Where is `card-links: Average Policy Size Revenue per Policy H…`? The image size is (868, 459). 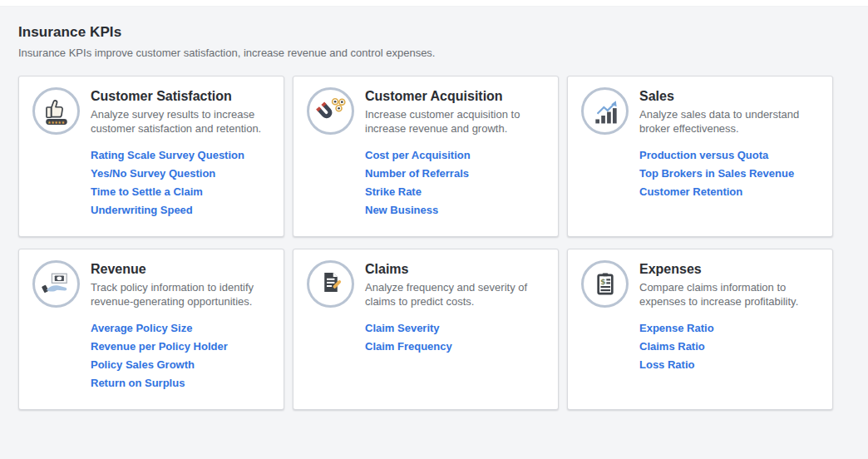
card-links: Average Policy Size Revenue per Policy H… is located at coordinates (180, 356).